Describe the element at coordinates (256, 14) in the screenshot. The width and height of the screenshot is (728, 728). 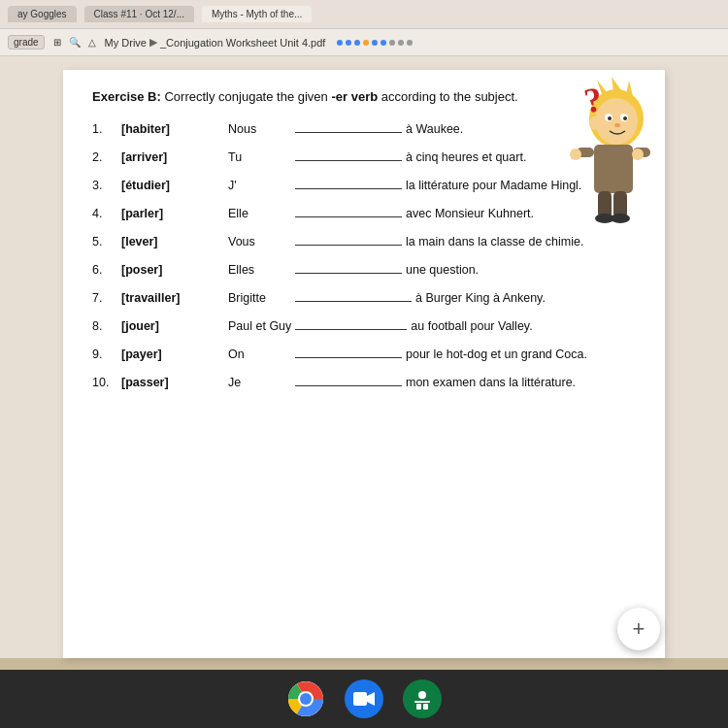
I see `tab-myths: Myths - Myth of the...` at that location.